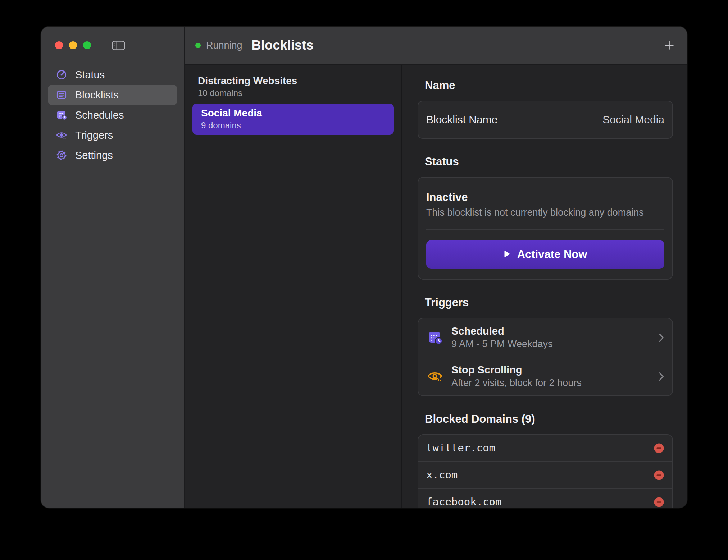  Describe the element at coordinates (113, 75) in the screenshot. I see `sidebar-item-status: Status` at that location.